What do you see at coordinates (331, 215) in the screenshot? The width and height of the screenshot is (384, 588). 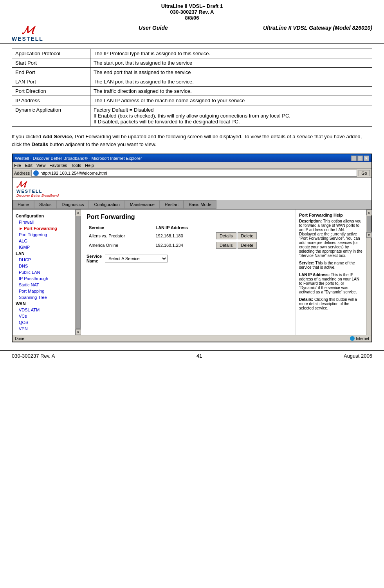 I see `help-panel-title: Port Forwarding Help` at bounding box center [331, 215].